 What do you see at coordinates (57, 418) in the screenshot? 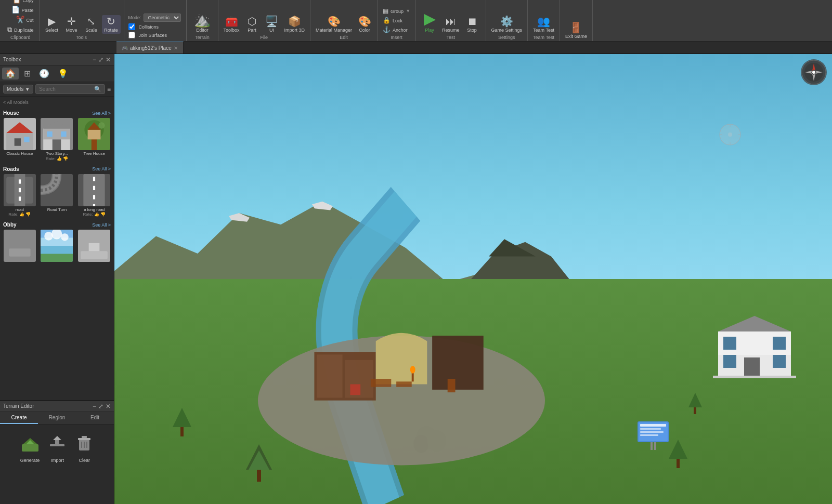
I see `tab-terrain-region: Region` at bounding box center [57, 418].